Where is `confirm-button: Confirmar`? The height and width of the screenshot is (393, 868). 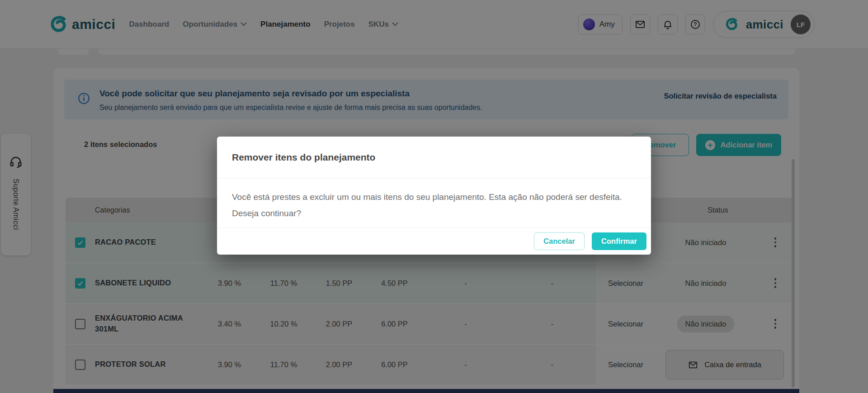 confirm-button: Confirmar is located at coordinates (619, 241).